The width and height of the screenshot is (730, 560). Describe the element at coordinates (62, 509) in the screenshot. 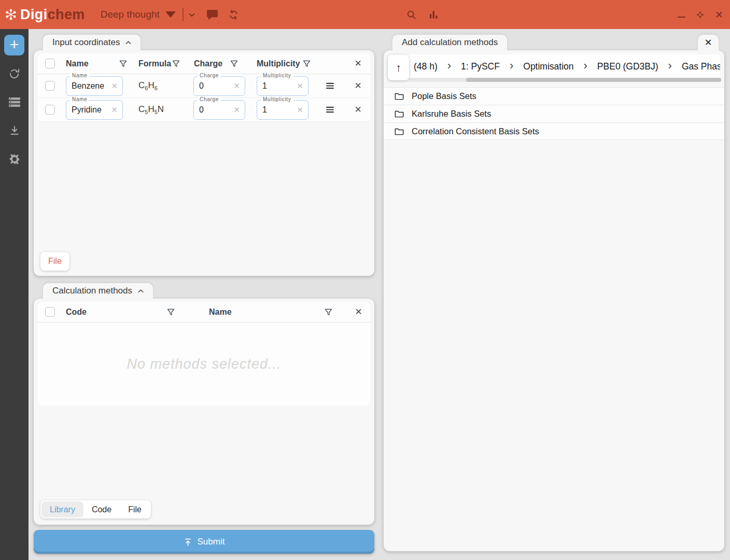

I see `source-tab-library: Library` at that location.